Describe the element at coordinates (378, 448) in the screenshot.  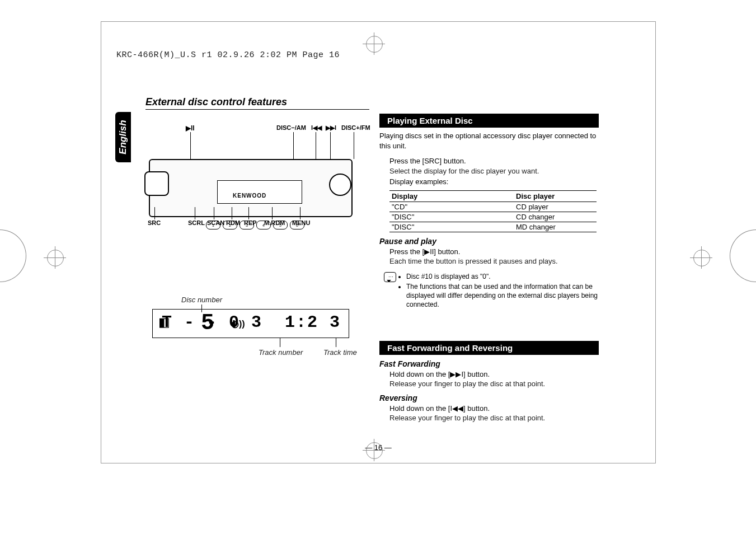
I see `page-number: — 16 —` at that location.